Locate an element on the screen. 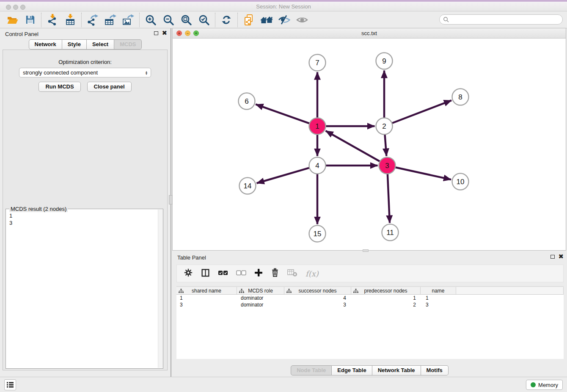 The width and height of the screenshot is (567, 392). tab-motifs: Motifs is located at coordinates (435, 370).